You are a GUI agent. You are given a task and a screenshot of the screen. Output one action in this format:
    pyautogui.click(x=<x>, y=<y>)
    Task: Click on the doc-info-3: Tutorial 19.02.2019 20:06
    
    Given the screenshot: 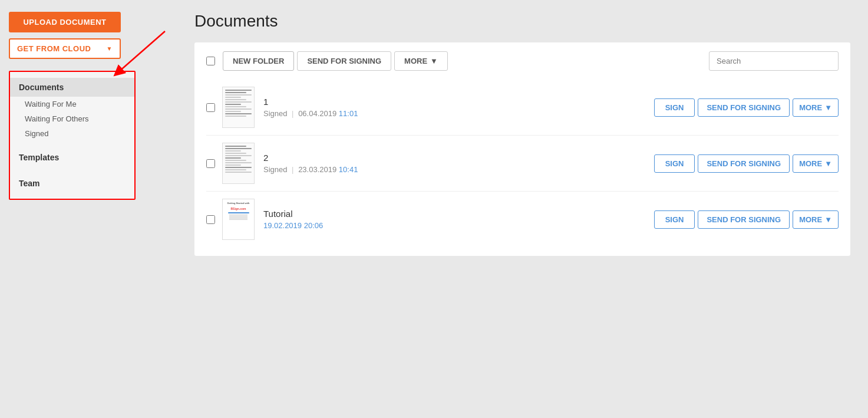 What is the action you would take?
    pyautogui.click(x=458, y=219)
    